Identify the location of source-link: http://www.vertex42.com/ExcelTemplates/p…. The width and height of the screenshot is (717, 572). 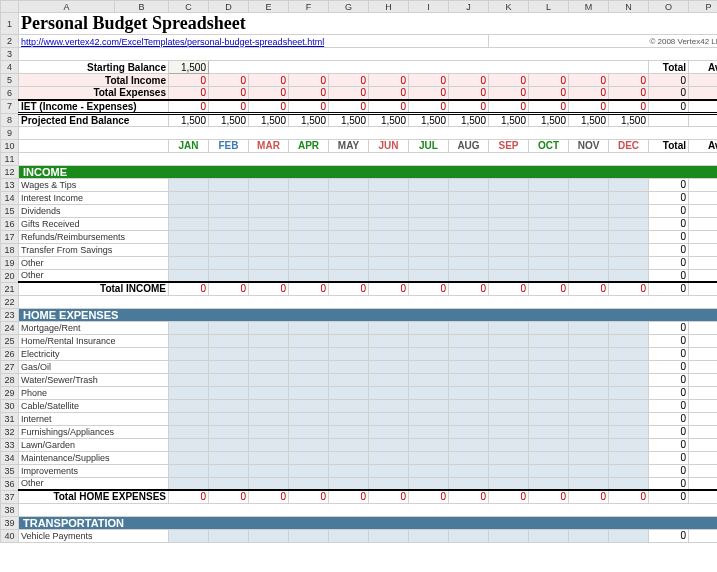
(172, 42).